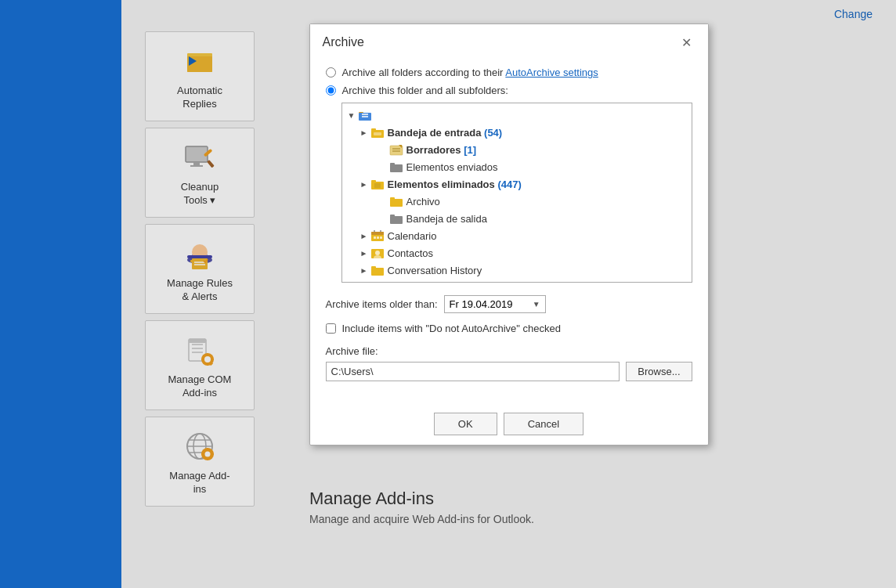 Image resolution: width=896 pixels, height=588 pixels. Describe the element at coordinates (331, 72) in the screenshot. I see `radio-all-folders` at that location.